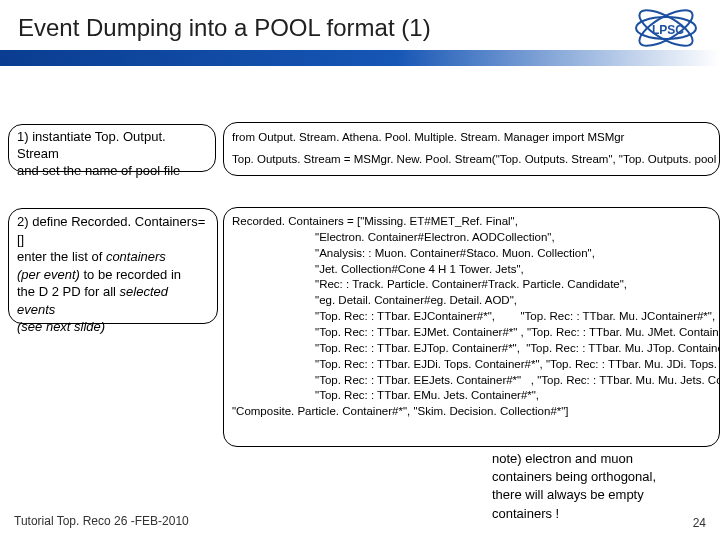 This screenshot has width=720, height=540. What do you see at coordinates (224, 28) in the screenshot?
I see `page-title: Event Dumping into a POOL format (1)` at bounding box center [224, 28].